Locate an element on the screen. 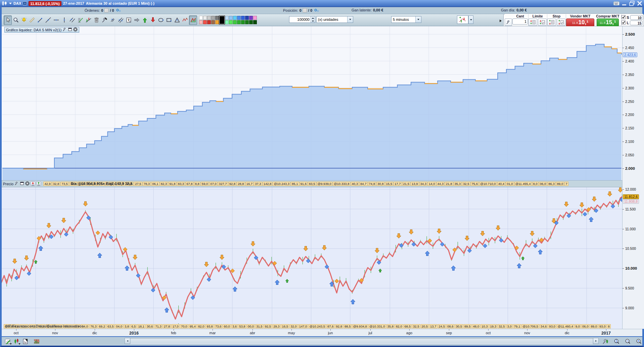  limit-checkbox is located at coordinates (624, 23).